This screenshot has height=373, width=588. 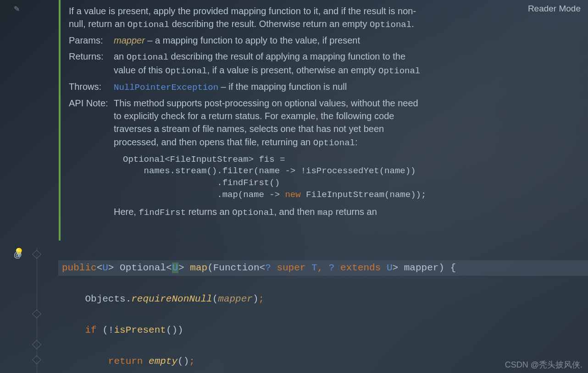 What do you see at coordinates (245, 18) in the screenshot?
I see `javadoc-summary: If a value is present, apply the provide…` at bounding box center [245, 18].